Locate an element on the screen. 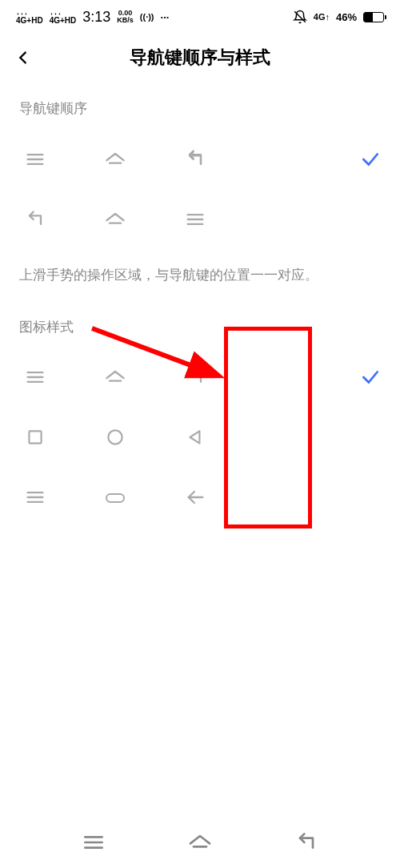 This screenshot has width=400, height=868. status-bar: ⬪⬪⬪4G+HD ⬪⬪⬪4G+HD 3:13 0.00KB/s ((·)) ··… is located at coordinates (200, 17).